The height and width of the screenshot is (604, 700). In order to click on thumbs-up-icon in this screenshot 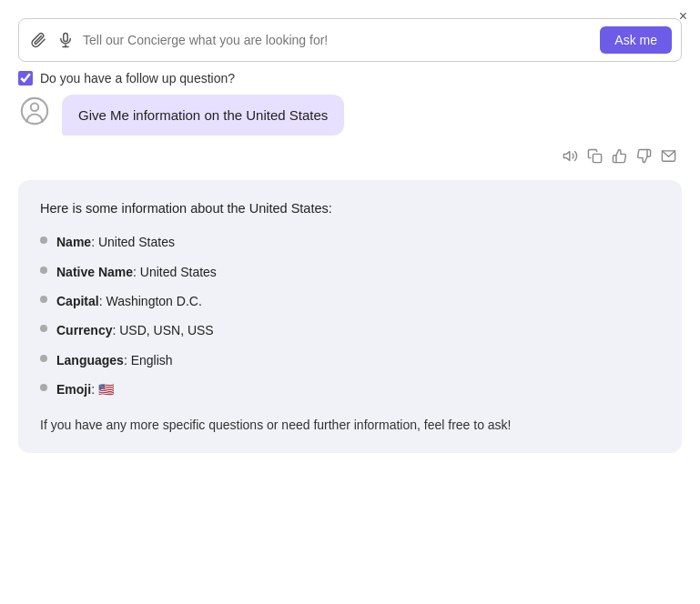, I will do `click(619, 156)`.